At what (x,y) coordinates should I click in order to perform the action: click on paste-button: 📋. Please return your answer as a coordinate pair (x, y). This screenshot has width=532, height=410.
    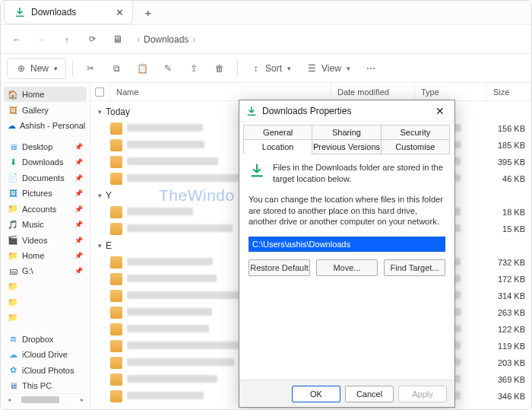
    Looking at the image, I should click on (142, 68).